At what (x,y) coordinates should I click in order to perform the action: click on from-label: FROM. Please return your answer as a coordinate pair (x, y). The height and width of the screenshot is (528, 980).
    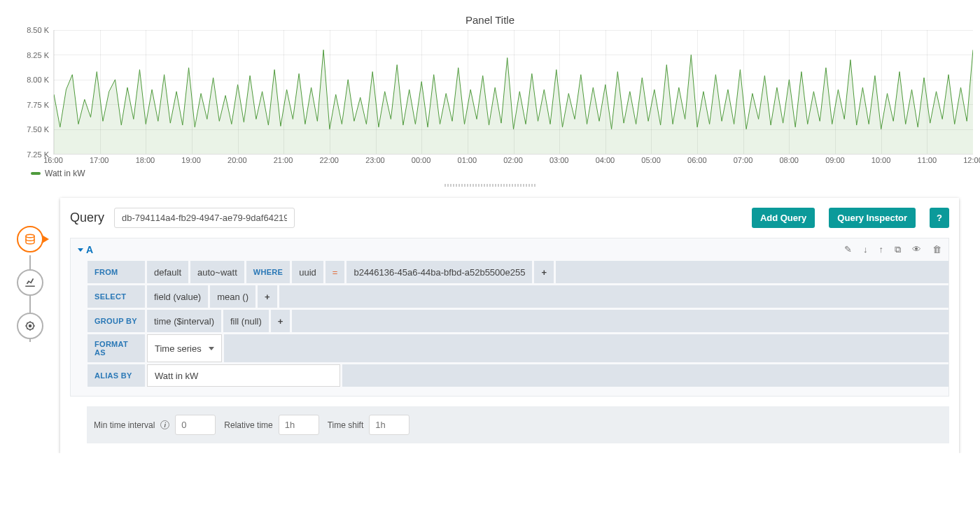
    Looking at the image, I should click on (116, 272).